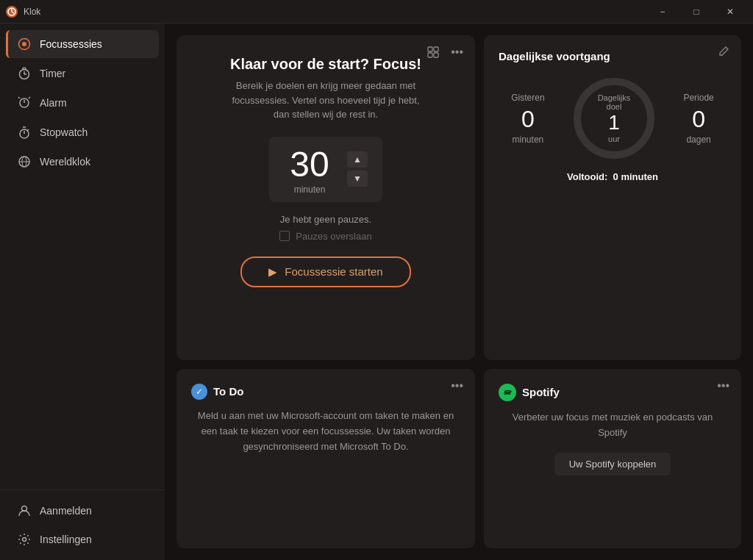 Image resolution: width=753 pixels, height=560 pixels. I want to click on sidebar-item-stopwatch: Stopwatch, so click(82, 132).